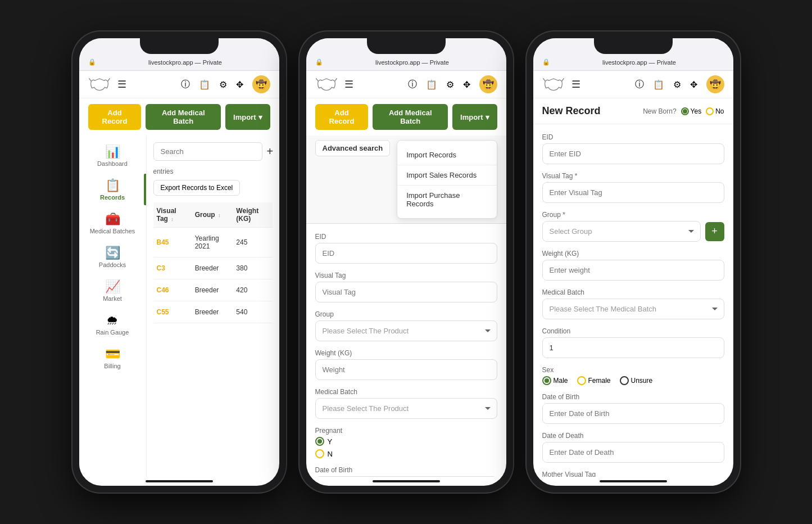  What do you see at coordinates (112, 287) in the screenshot?
I see `market-icon: 📈` at bounding box center [112, 287].